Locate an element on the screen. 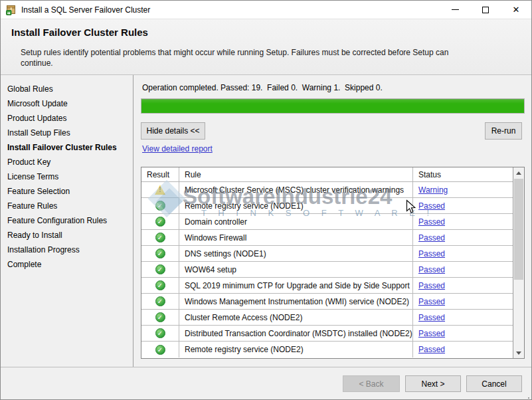 The image size is (532, 400). table-row: WOW64 setup Passed is located at coordinates (327, 270).